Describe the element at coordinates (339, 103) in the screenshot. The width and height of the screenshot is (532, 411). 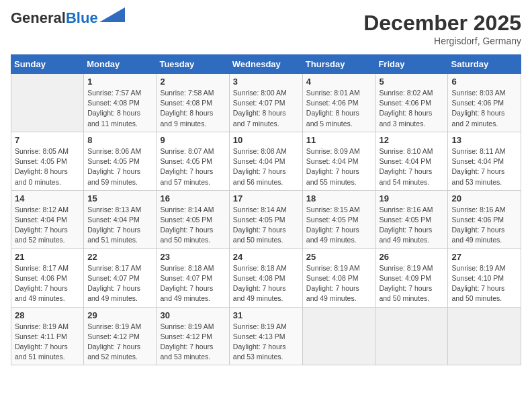
I see `calendar-cell: 4Sunrise: 8:01 AMSunset: 4:06 PMDaylight…` at that location.